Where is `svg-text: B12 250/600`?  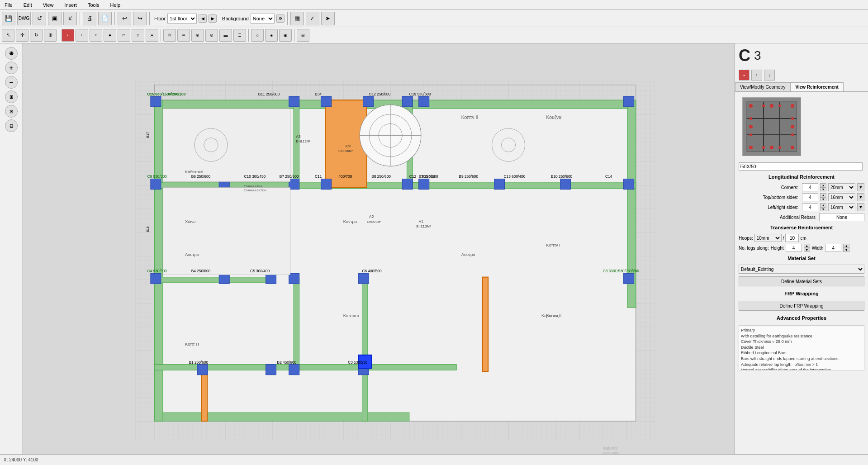
svg-text: B12 250/600 is located at coordinates (380, 94).